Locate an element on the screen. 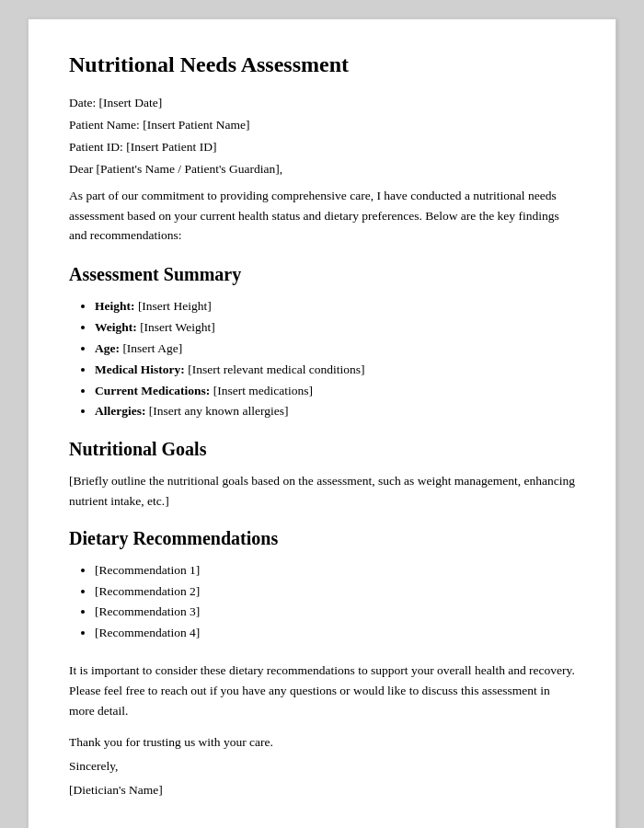  list-item-label: Allergies: is located at coordinates (120, 410).